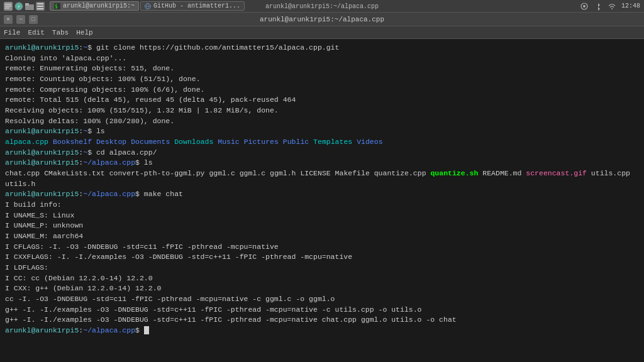  What do you see at coordinates (125, 6) in the screenshot?
I see `system-bar-left: ⚡ $ arunkl@arunk1rpi5:~` at bounding box center [125, 6].